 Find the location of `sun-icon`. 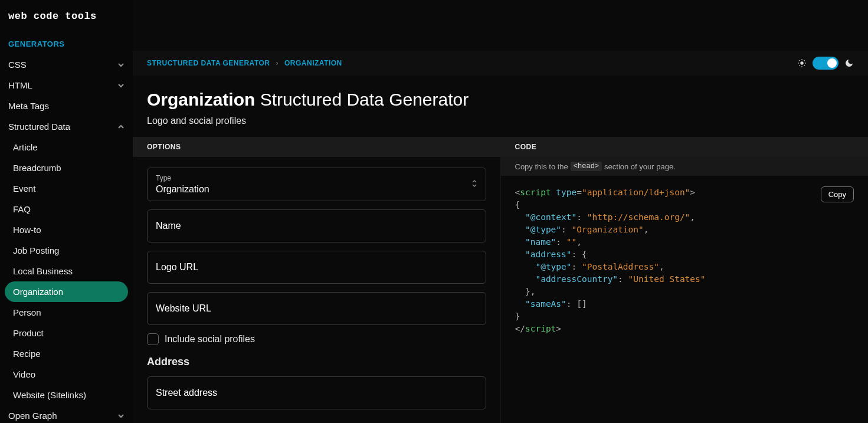

sun-icon is located at coordinates (802, 63).